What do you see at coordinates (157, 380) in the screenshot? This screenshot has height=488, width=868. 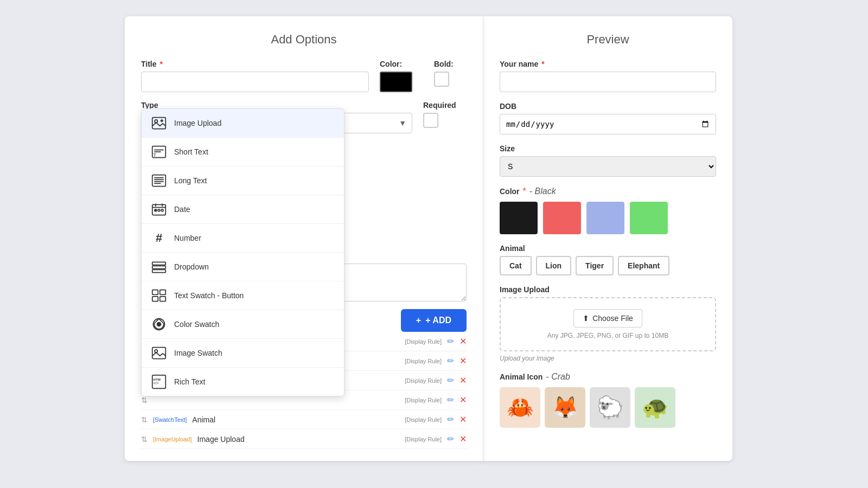 I see `svg-text: HTM` at bounding box center [157, 380].